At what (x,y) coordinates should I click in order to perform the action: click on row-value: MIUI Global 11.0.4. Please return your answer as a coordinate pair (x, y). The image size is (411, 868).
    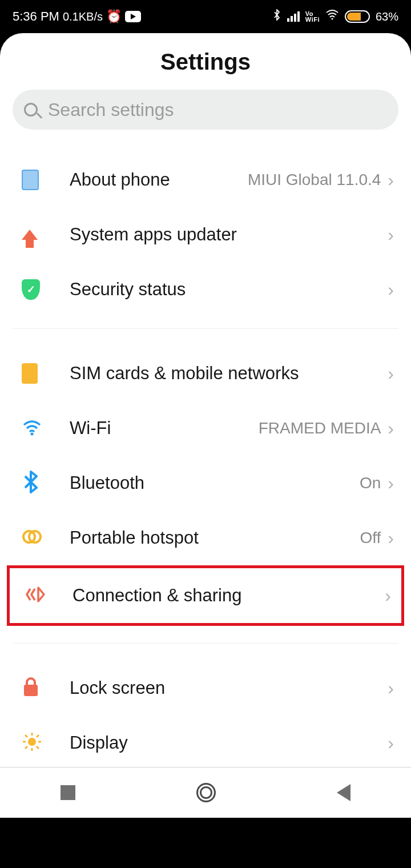
    Looking at the image, I should click on (314, 180).